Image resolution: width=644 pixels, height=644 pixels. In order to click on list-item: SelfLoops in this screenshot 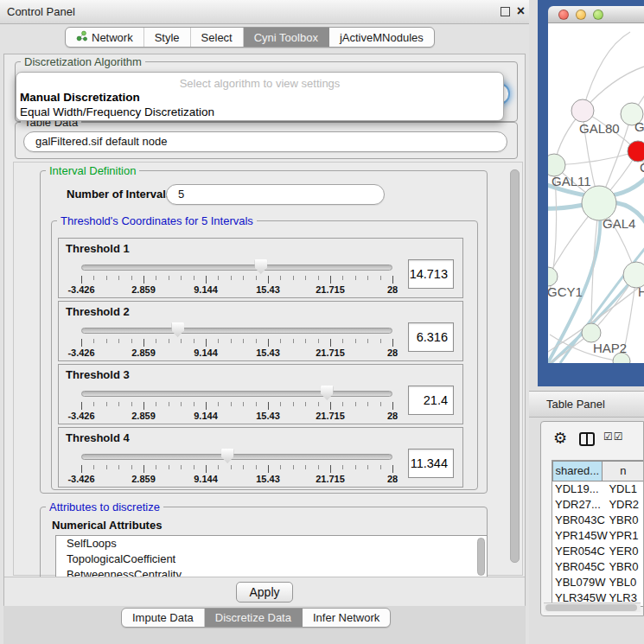, I will do `click(271, 544)`.